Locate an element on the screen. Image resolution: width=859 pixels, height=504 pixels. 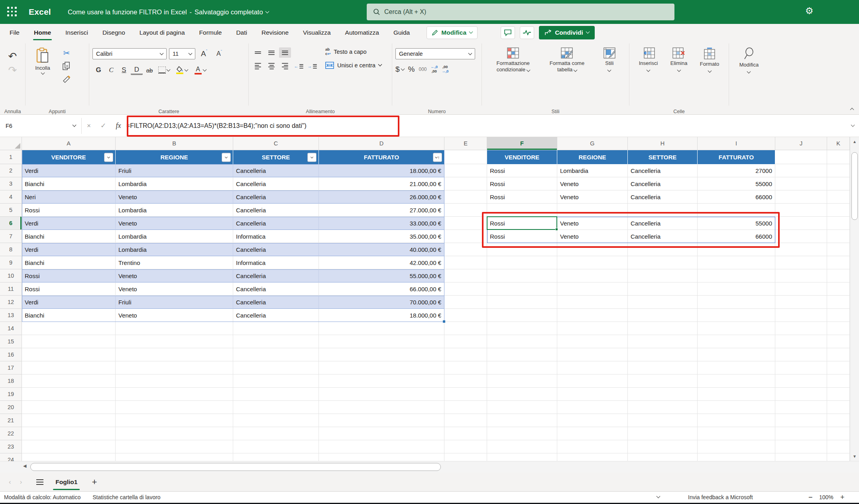
cell-B13: Veneto is located at coordinates (175, 316).